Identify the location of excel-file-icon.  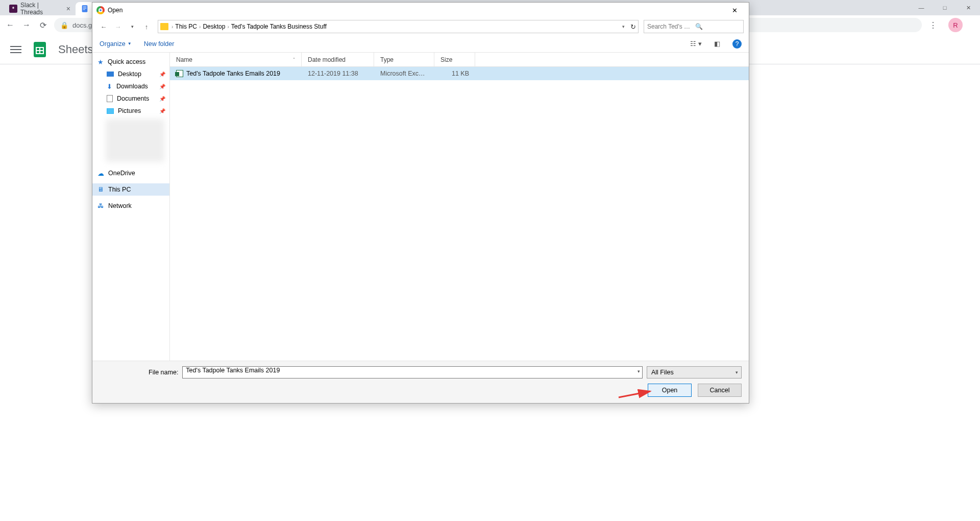
(180, 74).